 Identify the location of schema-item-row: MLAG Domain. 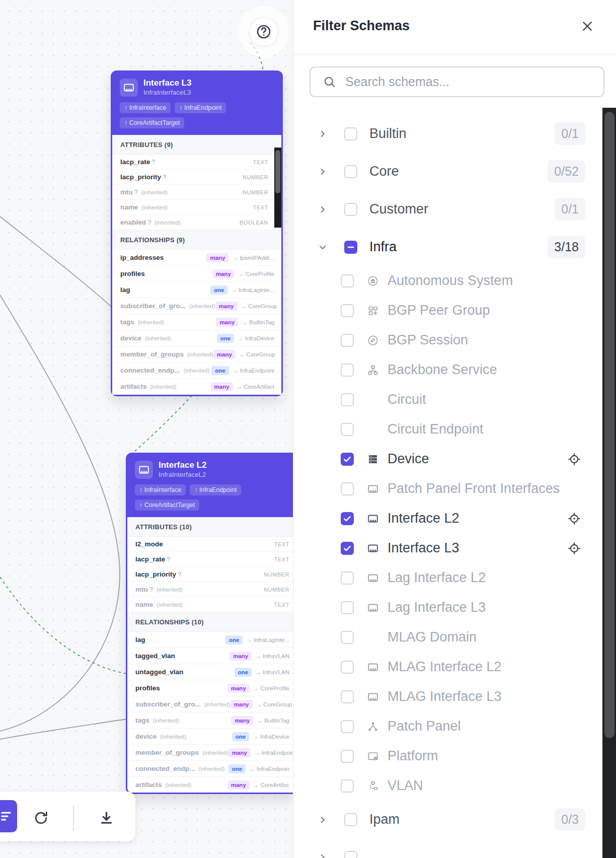
(448, 637).